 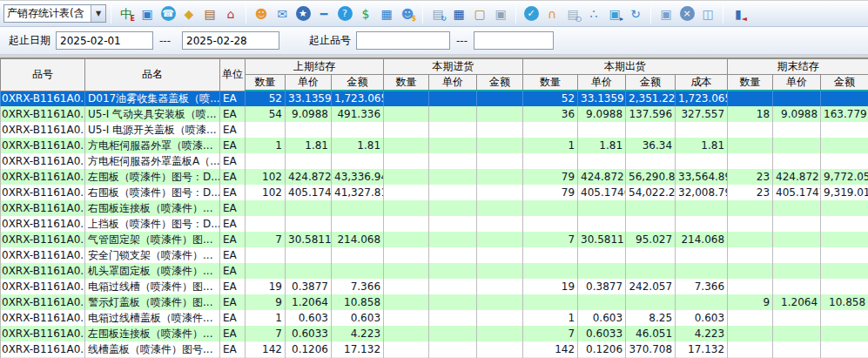 What do you see at coordinates (514, 40) in the screenshot?
I see `item-to-input` at bounding box center [514, 40].